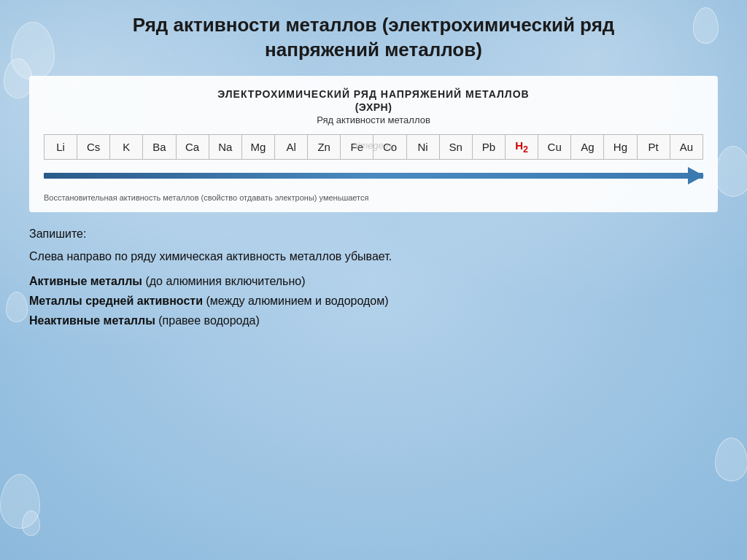  Describe the element at coordinates (296, 300) in the screenshot. I see `line3-normal: (между алюминием и водородом)` at that location.